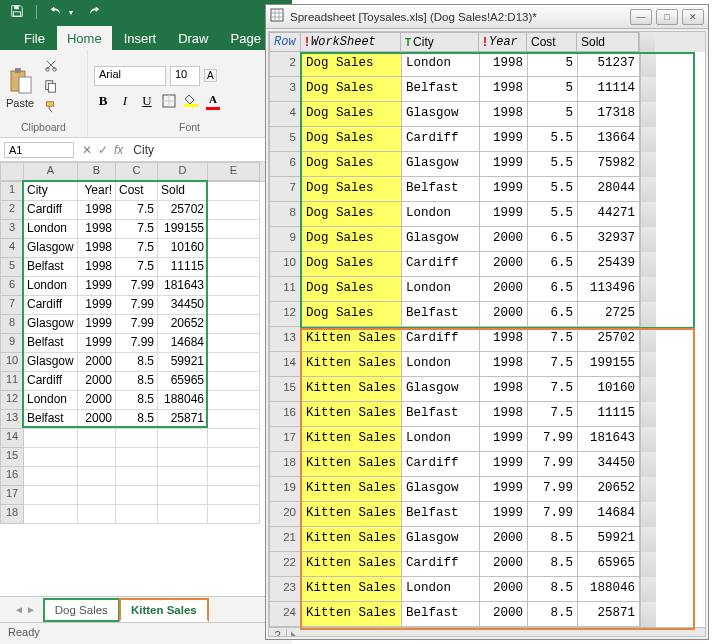  I want to click on header-sold: Sold, so click(608, 42).